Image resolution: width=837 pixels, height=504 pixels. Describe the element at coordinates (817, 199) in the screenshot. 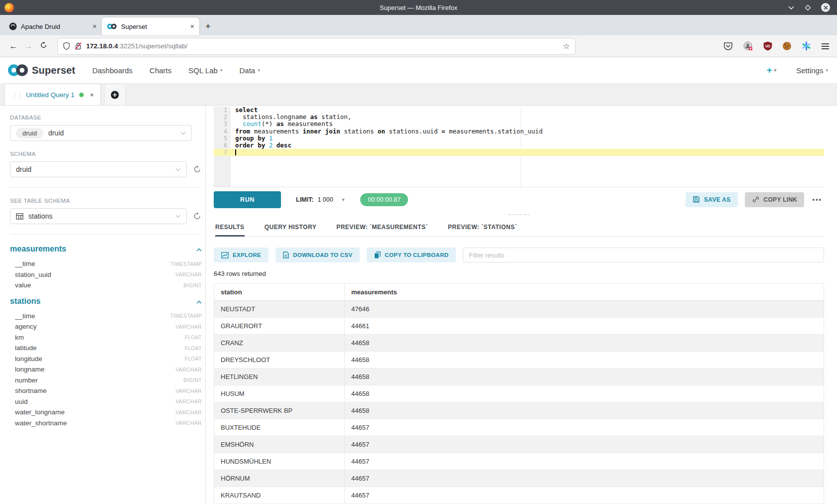

I see `more-actions-icon: •••` at that location.